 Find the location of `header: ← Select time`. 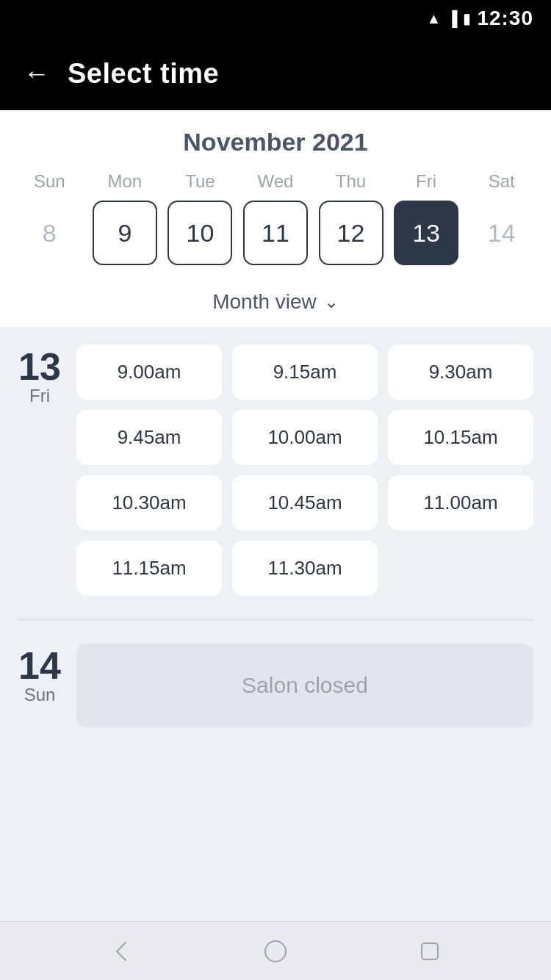

header: ← Select time is located at coordinates (276, 73).